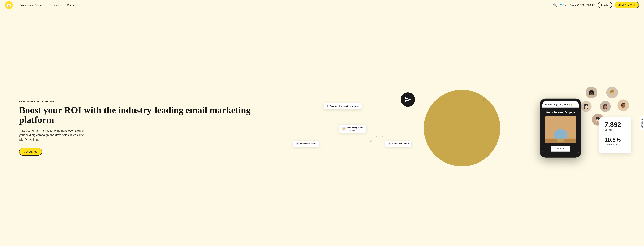 This screenshot has width=644, height=246. I want to click on search-icon: 🔍, so click(555, 5).